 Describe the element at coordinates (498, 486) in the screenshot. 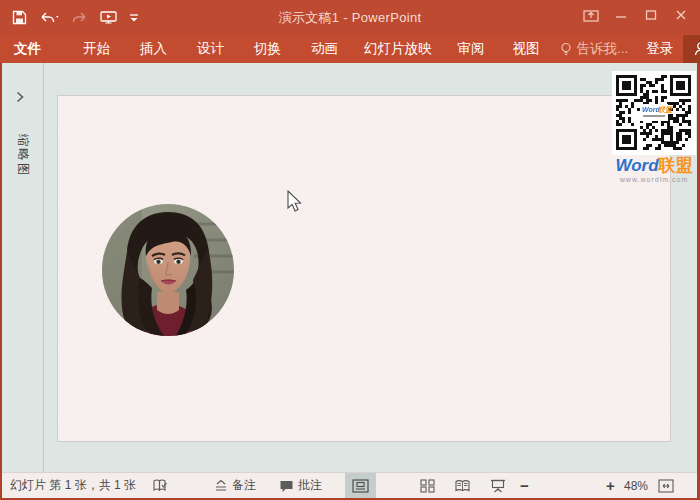

I see `slide-show-view-button` at that location.